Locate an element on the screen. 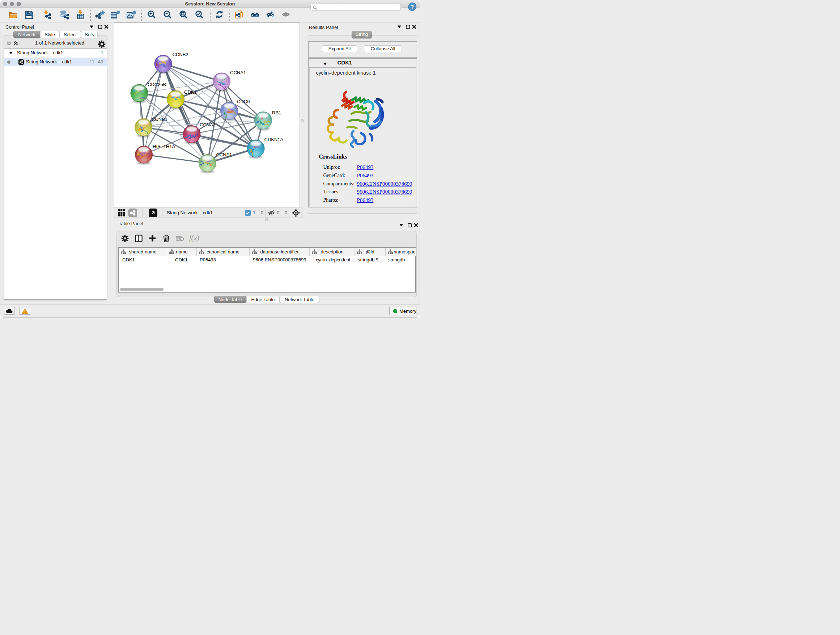 This screenshot has height=635, width=840. svg-text: HIST1H1A is located at coordinates (164, 147).